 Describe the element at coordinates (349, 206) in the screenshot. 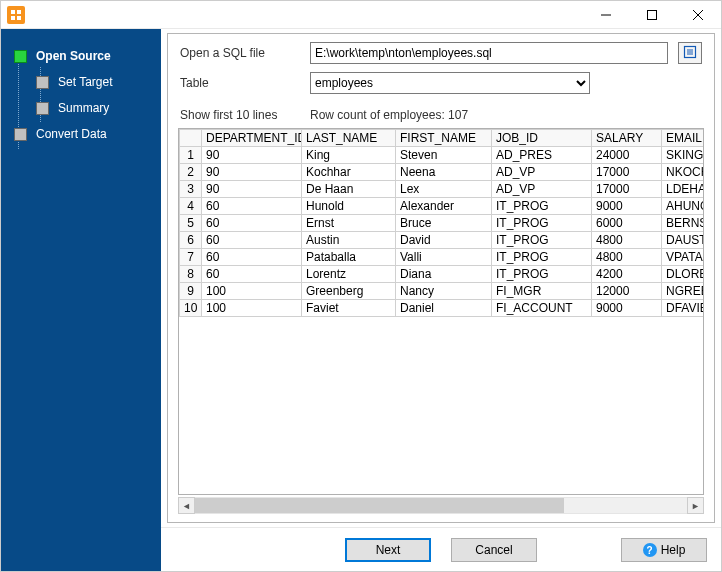

I see `cell: Hunold` at that location.